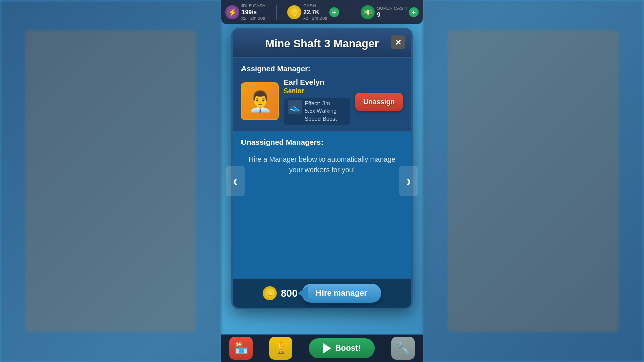 Image resolution: width=644 pixels, height=362 pixels. I want to click on dialog-header: Mine Shaft 3 Manager ✕, so click(322, 44).